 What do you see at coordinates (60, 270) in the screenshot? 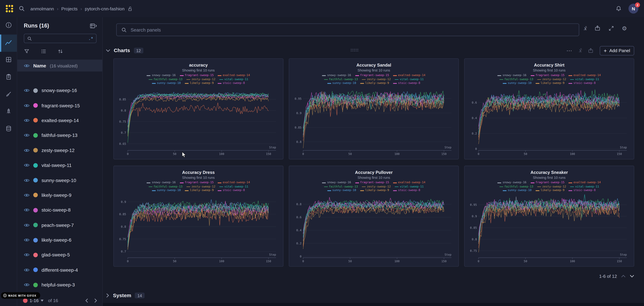
I see `run-name: different-sweep-4` at bounding box center [60, 270].